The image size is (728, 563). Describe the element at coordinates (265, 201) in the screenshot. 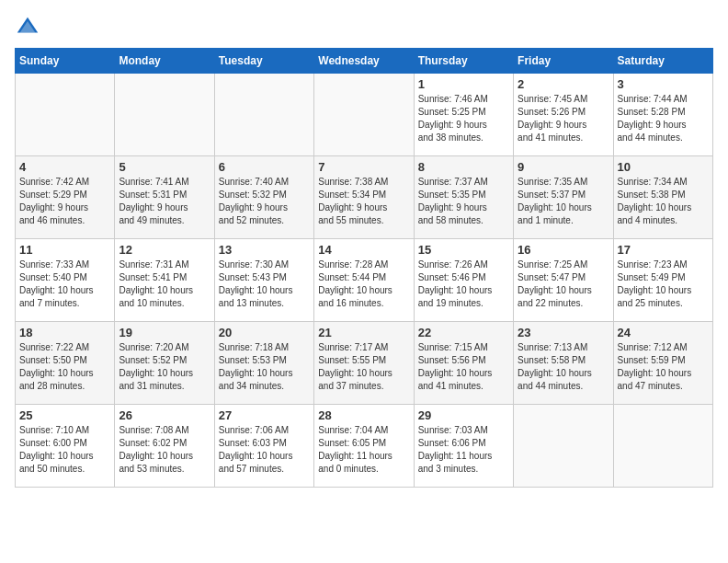

I see `day-info: Sunrise: 7:40 AM Sunset: 5:32 PM Dayligh…` at that location.